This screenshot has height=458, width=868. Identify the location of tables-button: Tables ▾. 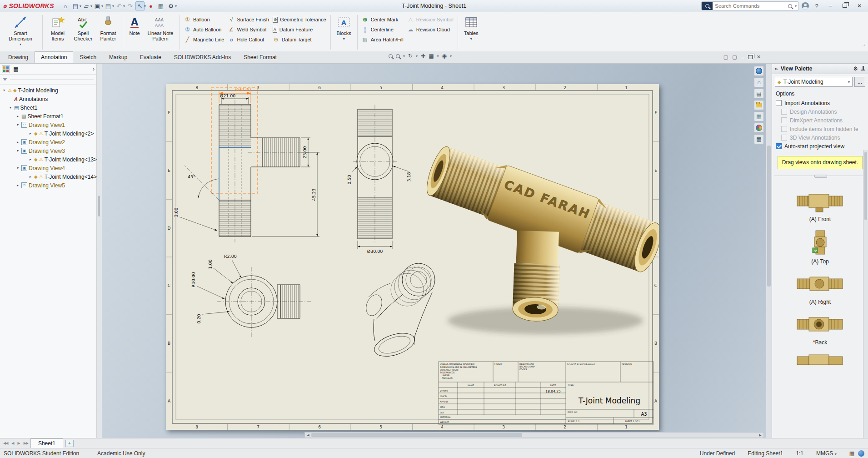
(471, 32).